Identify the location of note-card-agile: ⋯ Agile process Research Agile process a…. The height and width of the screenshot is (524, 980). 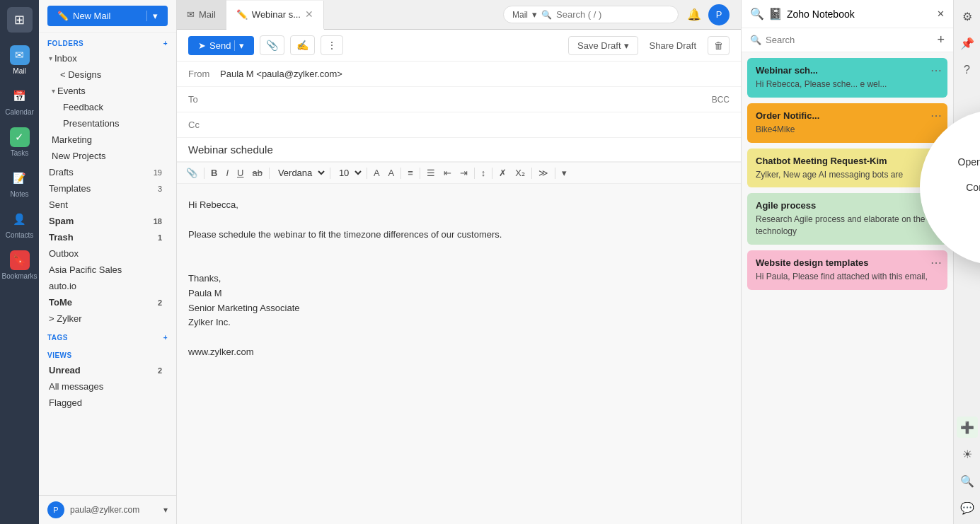
(848, 219).